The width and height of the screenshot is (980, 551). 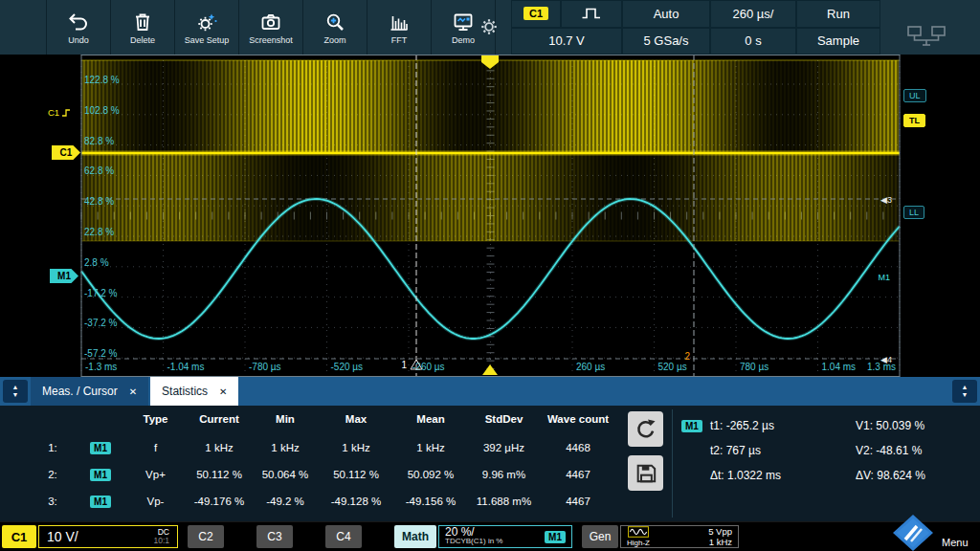 What do you see at coordinates (101, 354) in the screenshot?
I see `y-axis-label: -57.2 %` at bounding box center [101, 354].